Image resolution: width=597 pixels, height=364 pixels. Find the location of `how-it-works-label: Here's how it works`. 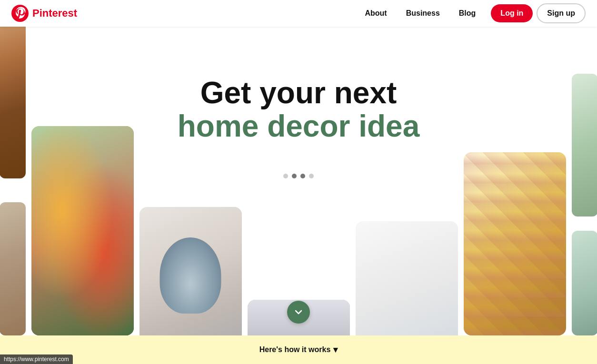

how-it-works-label: Here's how it works is located at coordinates (295, 350).